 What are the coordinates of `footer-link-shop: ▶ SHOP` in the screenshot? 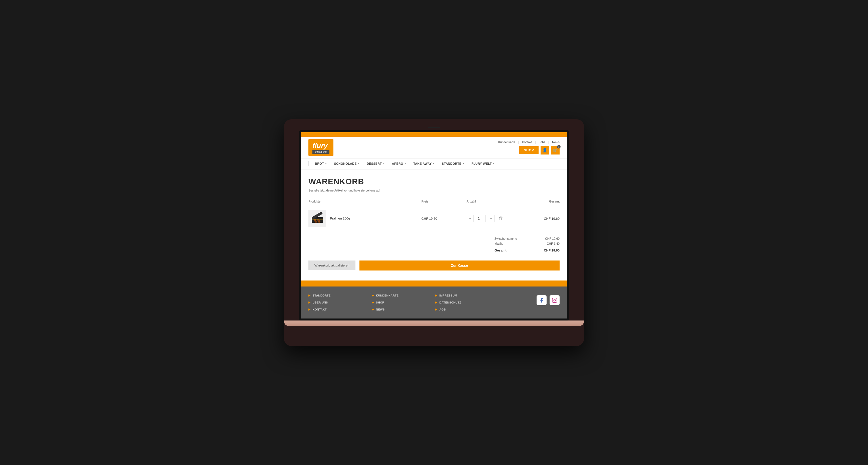 It's located at (402, 302).